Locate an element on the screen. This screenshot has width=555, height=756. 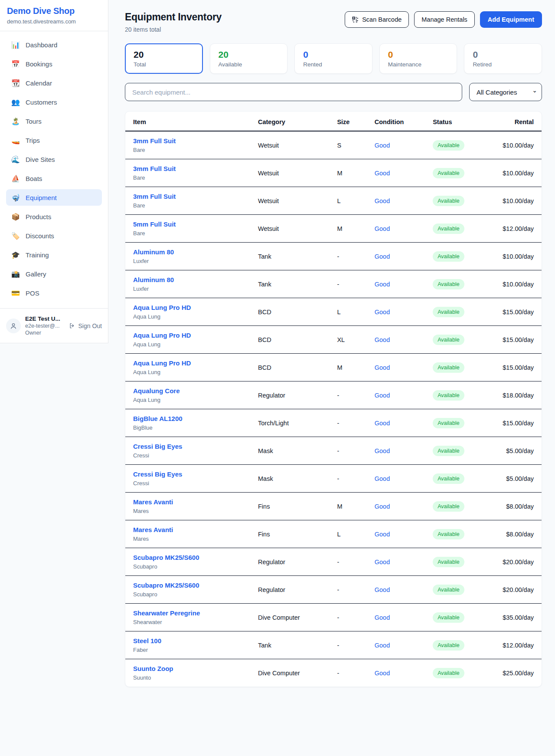
category-cell: Regulator is located at coordinates (290, 562).